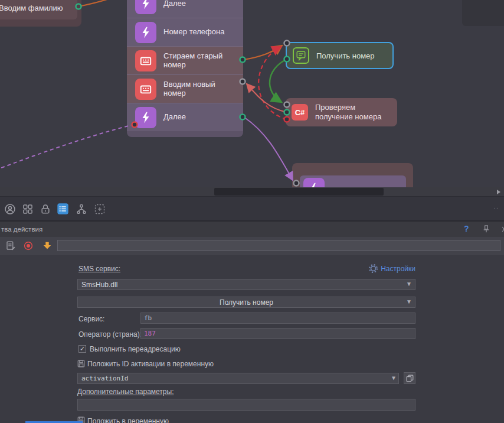 This screenshot has height=423, width=504. Describe the element at coordinates (63, 209) in the screenshot. I see `list-icon` at that location.